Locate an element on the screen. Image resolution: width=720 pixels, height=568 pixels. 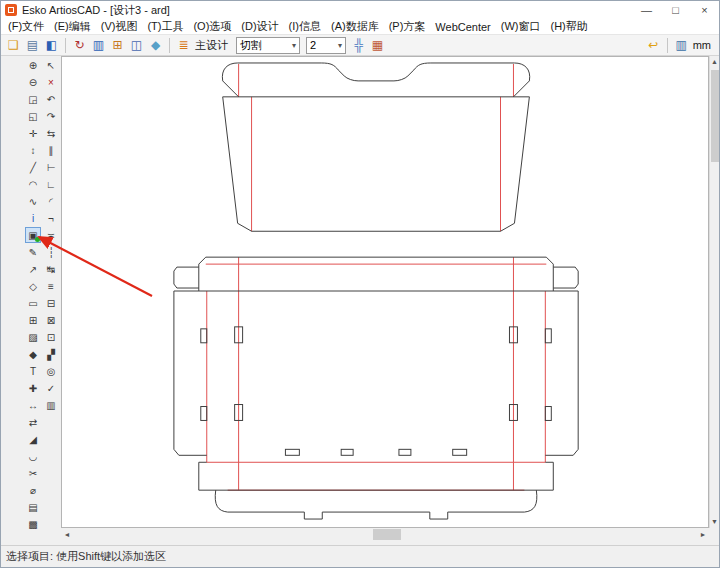
vertical-scrollbar: ▲ ▼ is located at coordinates (714, 292).